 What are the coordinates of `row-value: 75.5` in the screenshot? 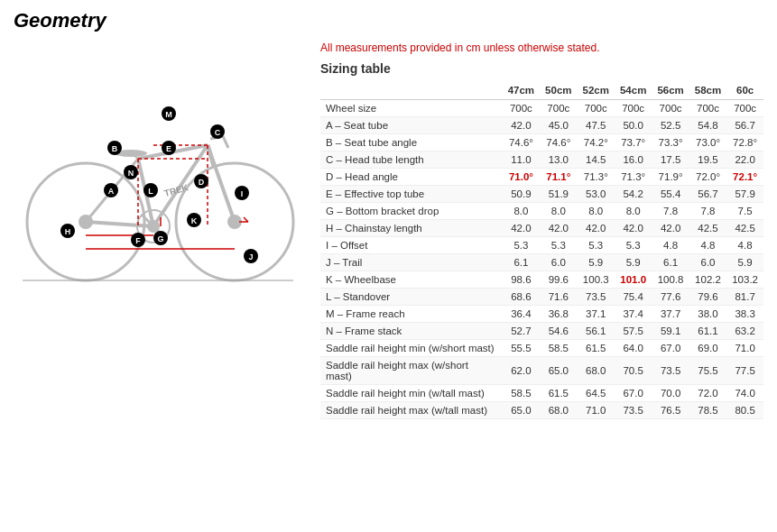 It's located at (708, 371).